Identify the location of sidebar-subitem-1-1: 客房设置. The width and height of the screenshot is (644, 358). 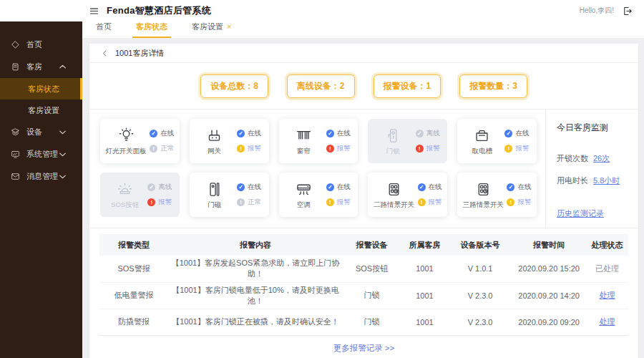
(42, 110).